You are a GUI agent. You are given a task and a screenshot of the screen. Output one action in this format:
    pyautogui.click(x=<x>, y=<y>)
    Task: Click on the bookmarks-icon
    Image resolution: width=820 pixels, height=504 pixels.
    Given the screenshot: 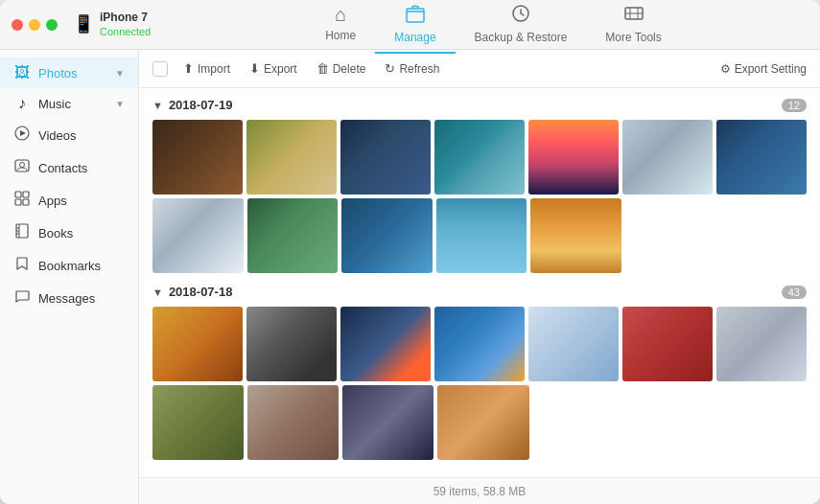 What is the action you would take?
    pyautogui.click(x=22, y=265)
    